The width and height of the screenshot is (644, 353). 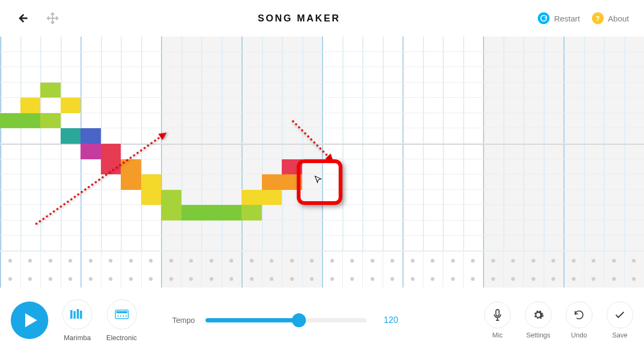 What do you see at coordinates (497, 320) in the screenshot?
I see `mic-button: Mic` at bounding box center [497, 320].